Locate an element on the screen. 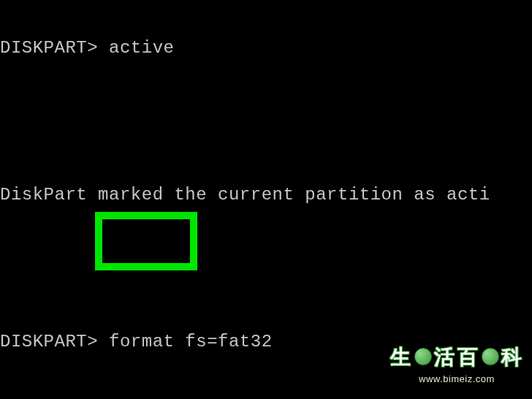  terminal-line: DiskPart marked the current partition as… is located at coordinates (266, 195).